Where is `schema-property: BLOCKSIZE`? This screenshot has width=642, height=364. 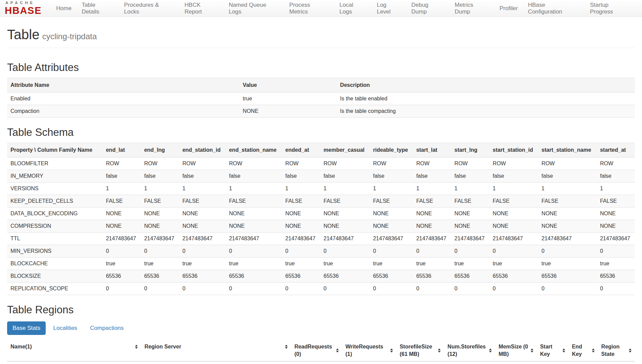 schema-property: BLOCKSIZE is located at coordinates (55, 276).